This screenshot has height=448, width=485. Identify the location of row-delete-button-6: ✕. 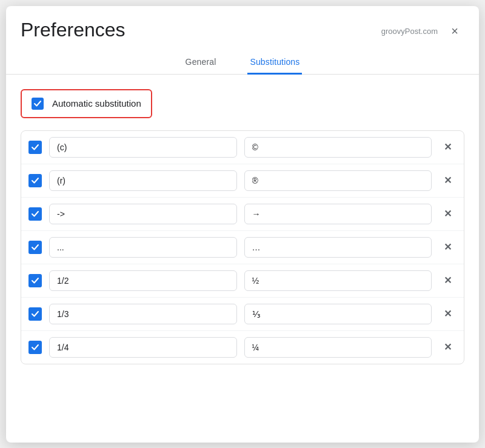
(447, 347).